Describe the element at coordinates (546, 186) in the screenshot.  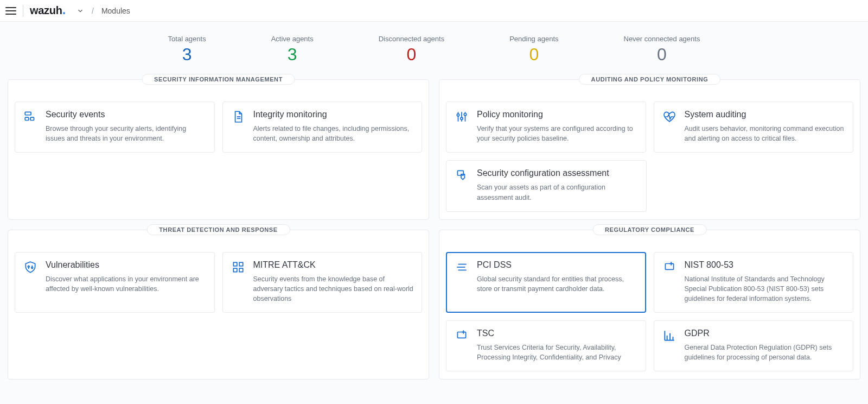
I see `card-security-configuration-assessment: Security configuration assessment Scan y…` at that location.